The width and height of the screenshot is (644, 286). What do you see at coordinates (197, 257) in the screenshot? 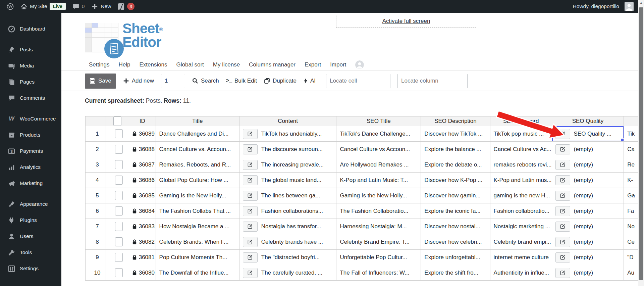
I see `title-cell: Pop Culture Moments Th...` at bounding box center [197, 257].